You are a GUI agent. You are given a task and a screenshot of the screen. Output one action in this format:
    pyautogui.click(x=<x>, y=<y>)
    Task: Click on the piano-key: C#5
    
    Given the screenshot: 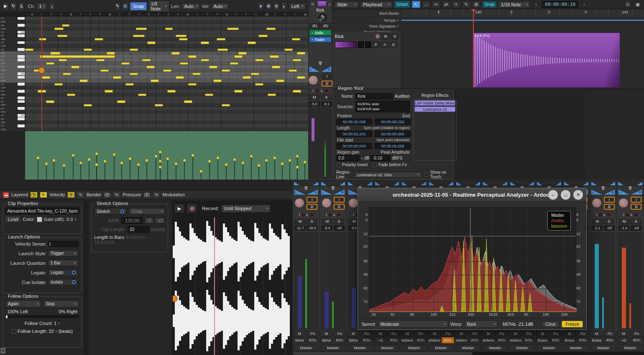 What is the action you would take?
    pyautogui.click(x=13, y=70)
    